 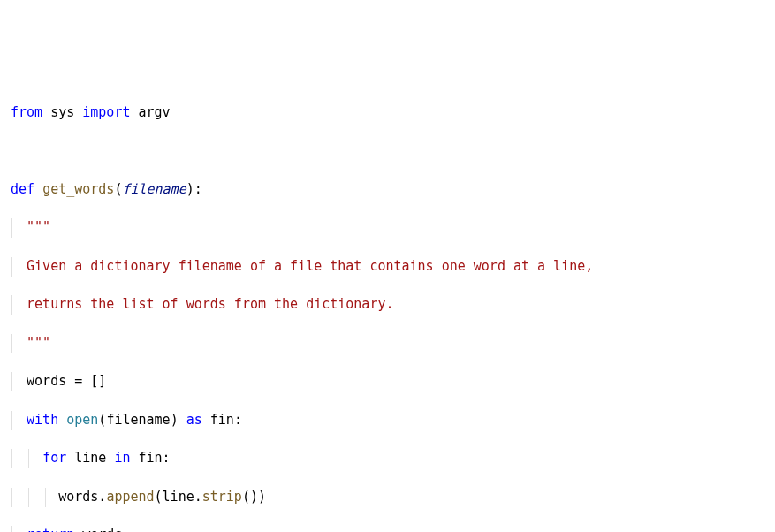 What do you see at coordinates (55, 458) in the screenshot?
I see `keyword-for: for` at bounding box center [55, 458].